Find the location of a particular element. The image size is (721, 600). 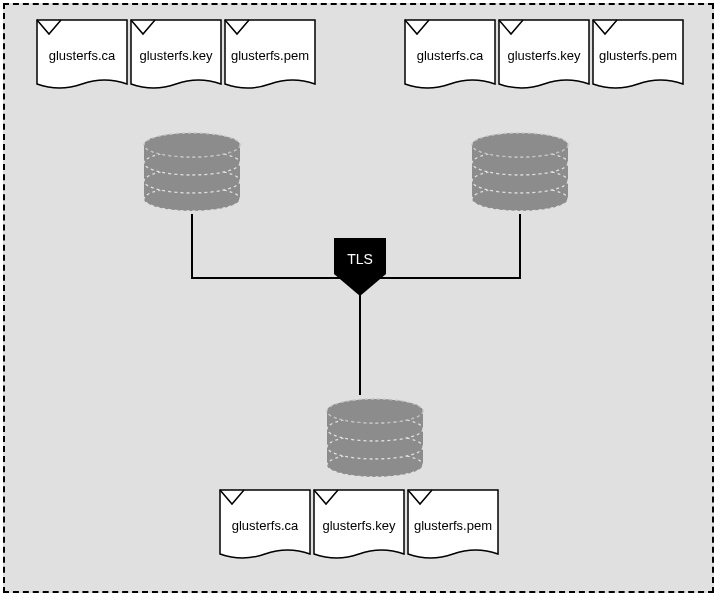

node-tl-file-pem: glusterfs.pem is located at coordinates (270, 54).